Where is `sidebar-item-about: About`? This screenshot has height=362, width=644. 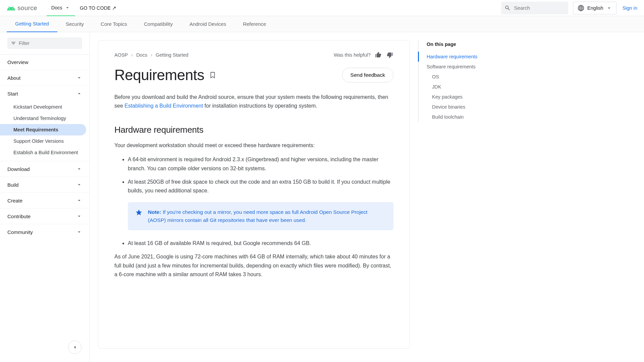
sidebar-item-about: About is located at coordinates (45, 78).